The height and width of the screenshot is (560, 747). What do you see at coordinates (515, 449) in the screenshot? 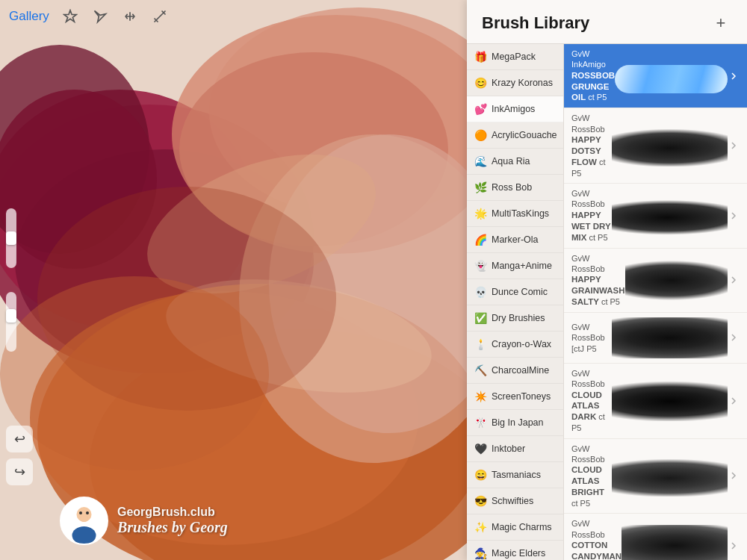
I see `category-item: 🖤Inktober` at bounding box center [515, 449].